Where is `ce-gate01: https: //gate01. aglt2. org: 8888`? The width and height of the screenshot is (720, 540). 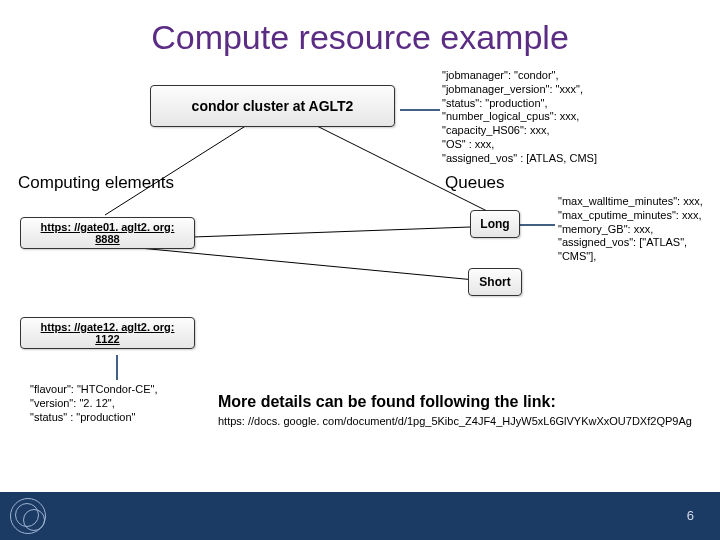
ce-gate01: https: //gate01. aglt2. org: 8888 is located at coordinates (108, 233).